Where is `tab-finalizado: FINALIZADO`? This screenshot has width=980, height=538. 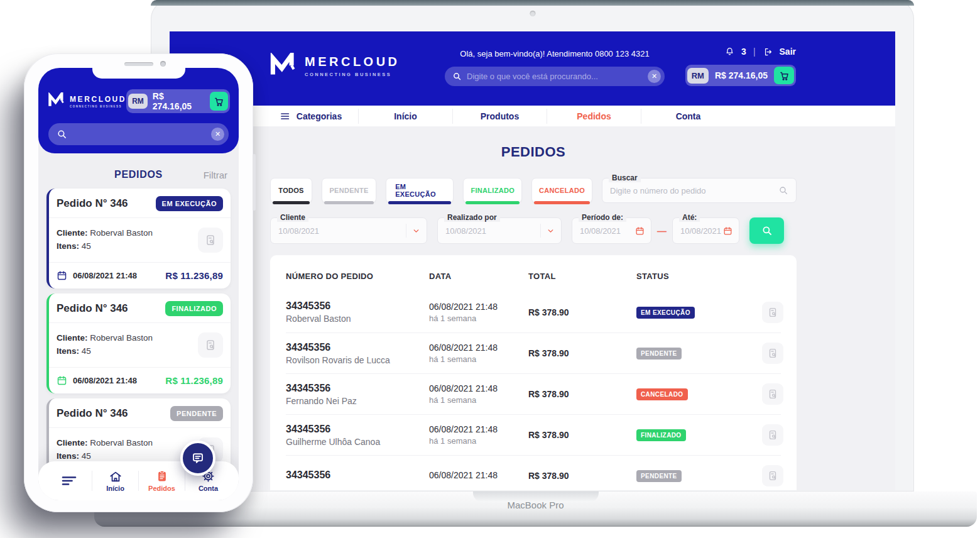 tab-finalizado: FINALIZADO is located at coordinates (493, 190).